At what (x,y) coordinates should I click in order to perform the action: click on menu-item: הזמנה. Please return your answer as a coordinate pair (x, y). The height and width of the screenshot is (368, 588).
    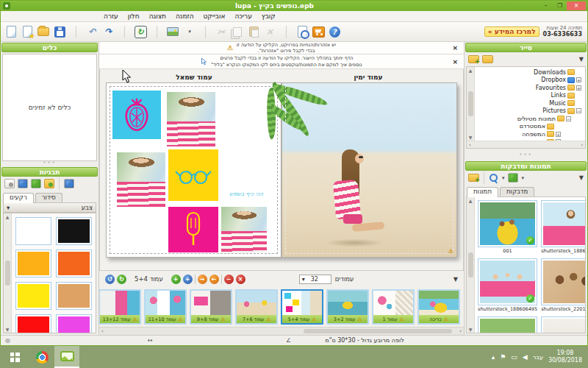
    Looking at the image, I should click on (185, 16).